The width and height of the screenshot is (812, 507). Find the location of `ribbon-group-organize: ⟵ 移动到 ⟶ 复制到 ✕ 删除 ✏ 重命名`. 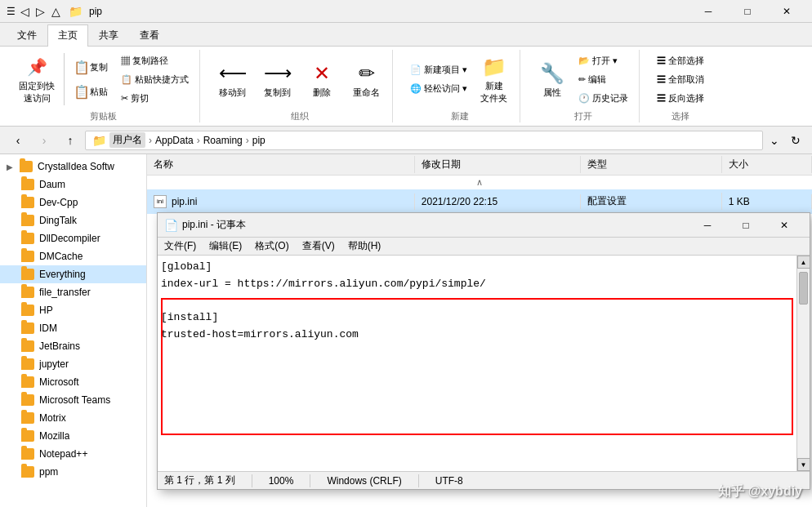

ribbon-group-organize: ⟵ 移动到 ⟶ 复制到 ✕ 删除 ✏ 重命名 is located at coordinates (300, 87).